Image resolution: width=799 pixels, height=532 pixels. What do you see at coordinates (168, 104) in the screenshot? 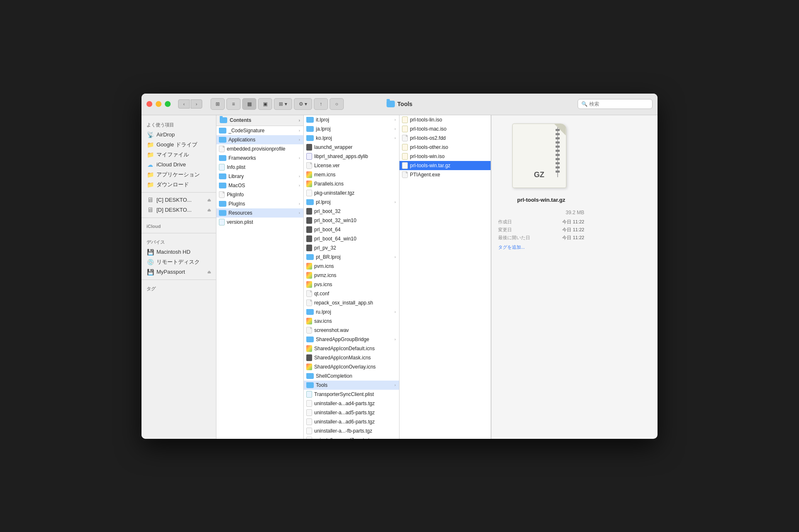
I see `maximize-button` at bounding box center [168, 104].